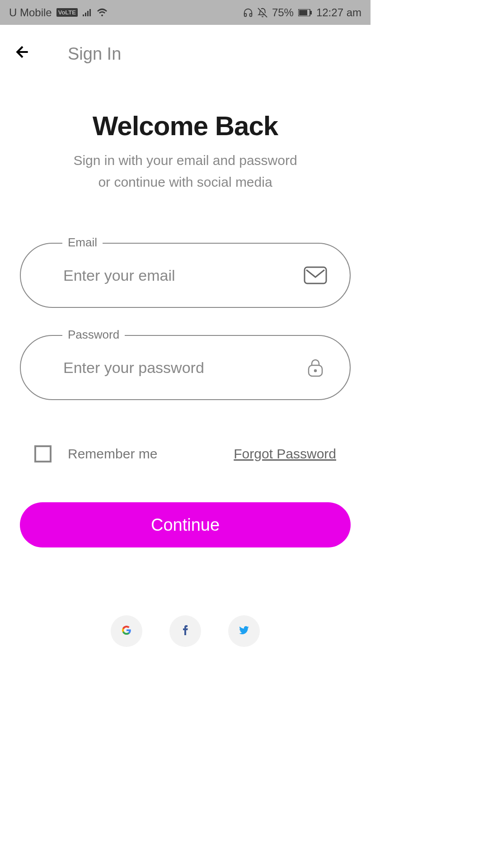  Describe the element at coordinates (23, 54) in the screenshot. I see `back-icon` at that location.